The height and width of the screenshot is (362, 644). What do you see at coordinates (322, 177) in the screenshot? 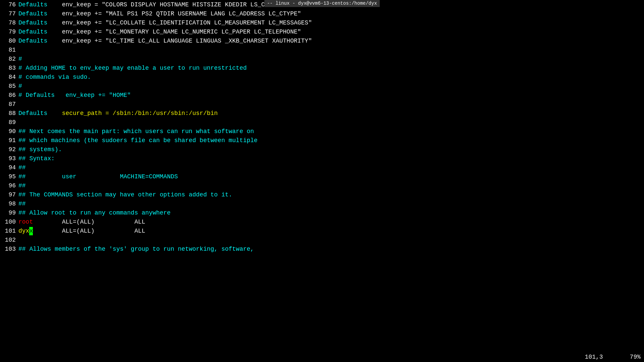
I see `editor-line: 95## user MACHINE=COMMANDS` at bounding box center [322, 177].